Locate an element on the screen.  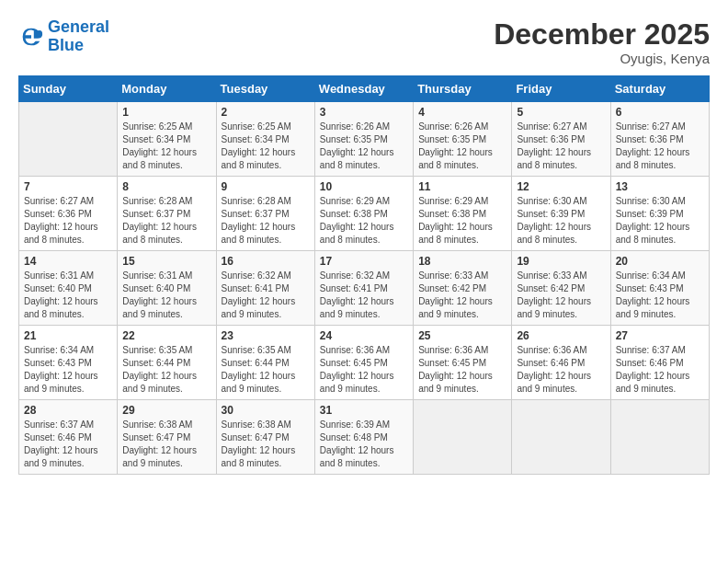
day-of-week-header: Sunday is located at coordinates (68, 89).